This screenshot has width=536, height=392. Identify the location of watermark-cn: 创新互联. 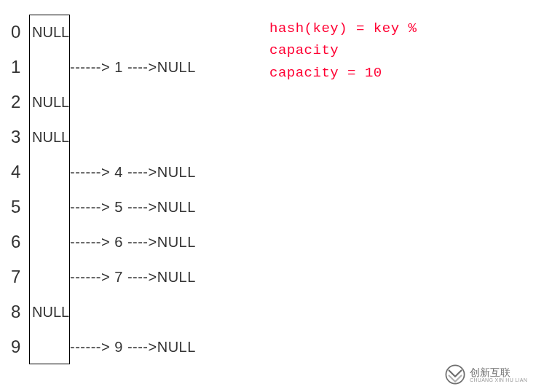
(498, 372).